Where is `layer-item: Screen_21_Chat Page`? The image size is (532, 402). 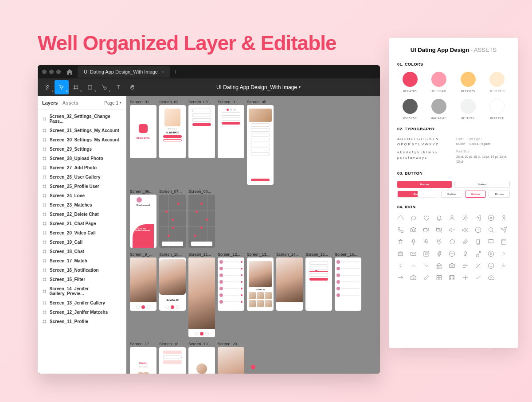
layer-item: Screen_21_Chat Page is located at coordinates (82, 223).